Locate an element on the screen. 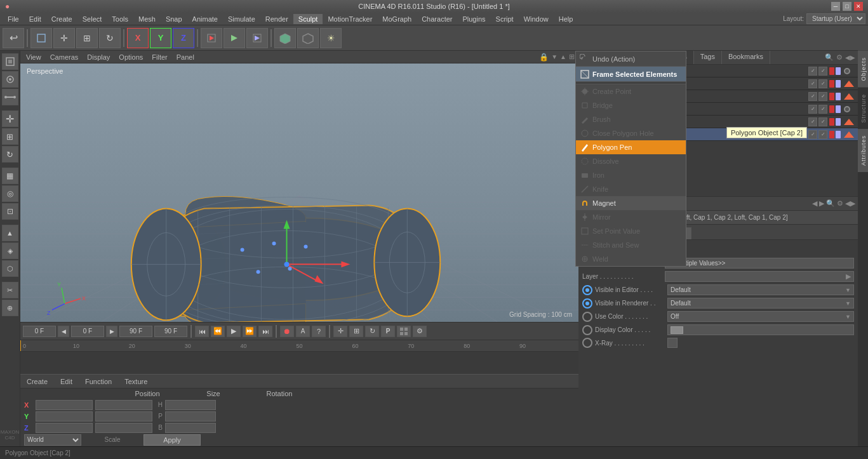 The height and width of the screenshot is (459, 868). tab-bookmarks: Bookmarks is located at coordinates (746, 57).